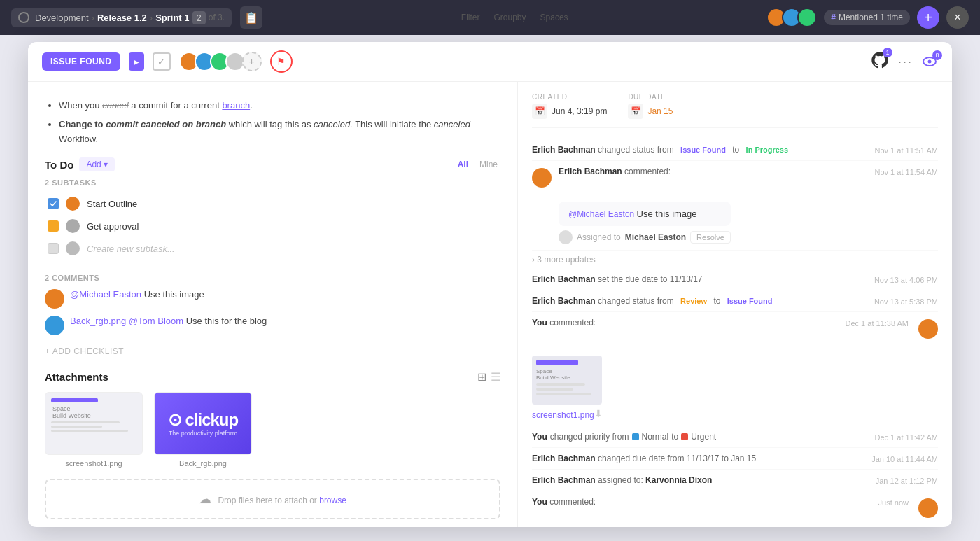 This screenshot has height=541, width=980. Describe the element at coordinates (73, 248) in the screenshot. I see `subtask-avatar-new` at that location.